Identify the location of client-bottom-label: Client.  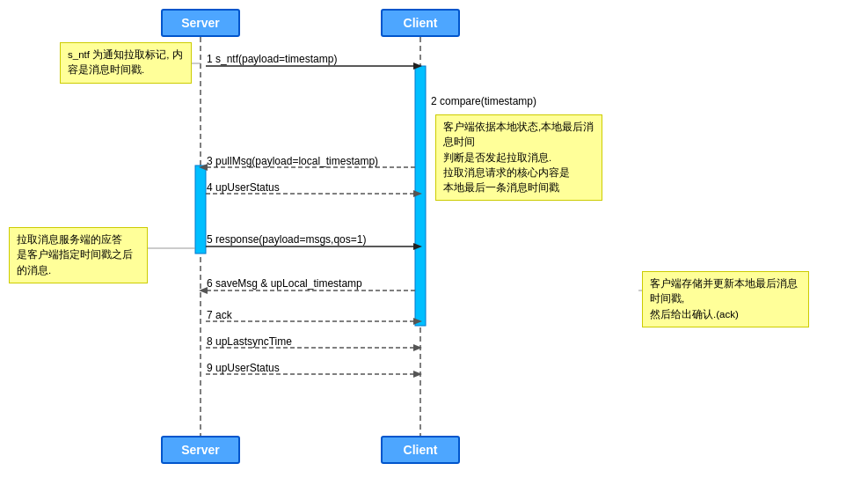
(420, 450).